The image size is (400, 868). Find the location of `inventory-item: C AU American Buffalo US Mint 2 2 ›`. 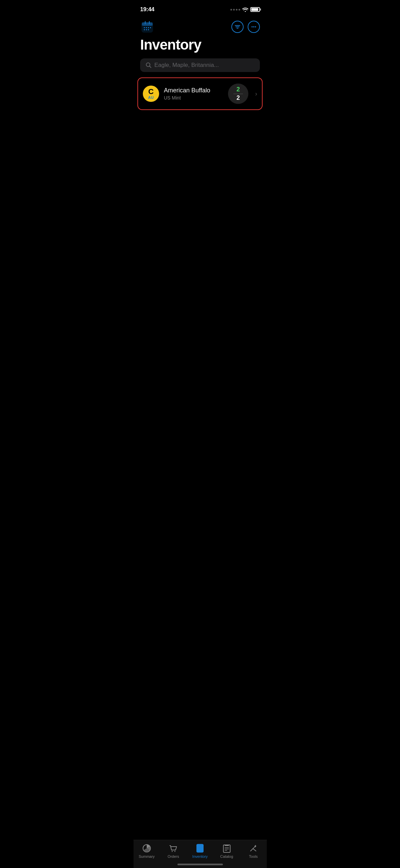

inventory-item: C AU American Buffalo US Mint 2 2 › is located at coordinates (200, 94).